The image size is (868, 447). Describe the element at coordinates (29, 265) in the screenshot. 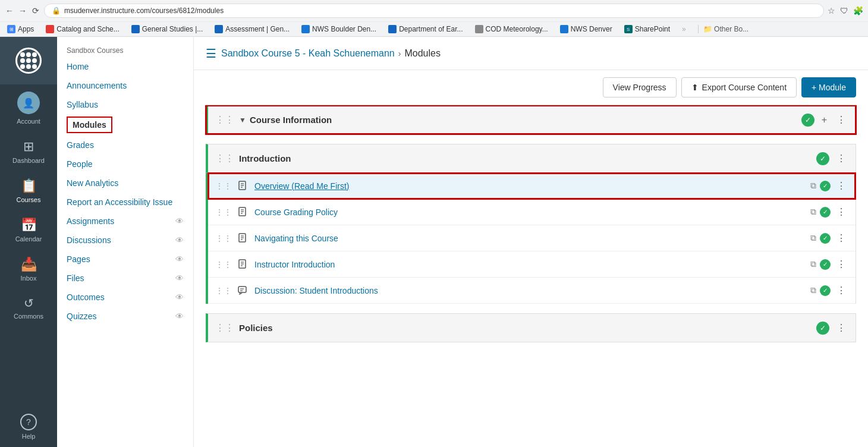

I see `inbox-icon: 📥` at that location.